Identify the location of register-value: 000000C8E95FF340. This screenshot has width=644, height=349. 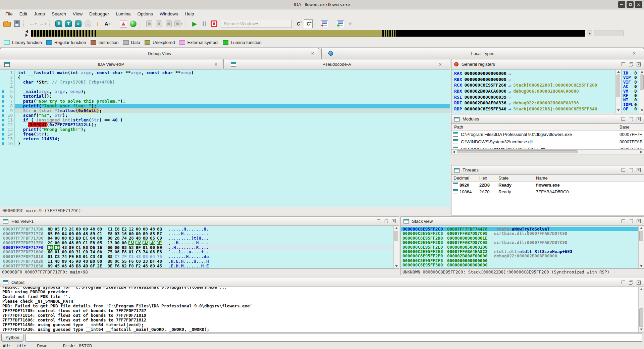
(485, 109).